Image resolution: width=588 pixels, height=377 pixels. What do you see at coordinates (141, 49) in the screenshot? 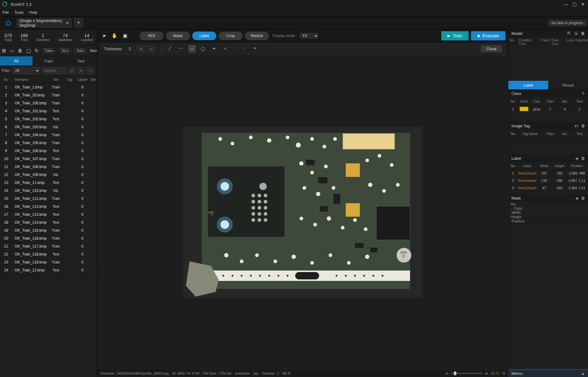
I see `thickness-plus-icon: +` at bounding box center [141, 49].